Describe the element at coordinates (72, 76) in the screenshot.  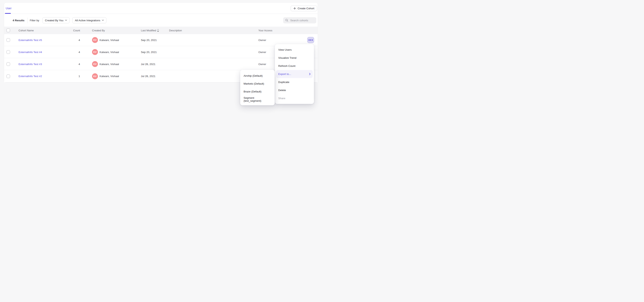
I see `cohort-count: 1` at that location.